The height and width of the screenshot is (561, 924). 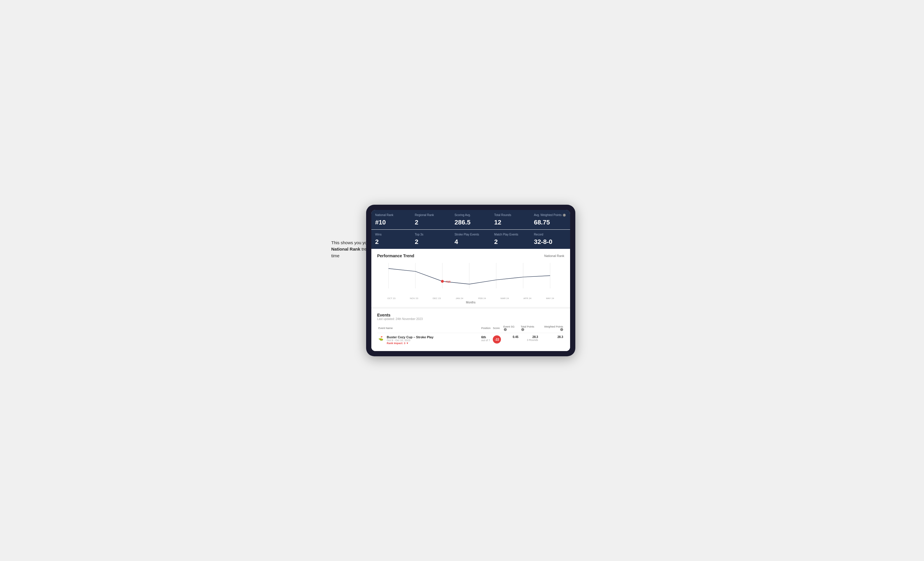 What do you see at coordinates (511, 215) in the screenshot?
I see `stat-total-rounds-label: Total Rounds` at bounding box center [511, 215].